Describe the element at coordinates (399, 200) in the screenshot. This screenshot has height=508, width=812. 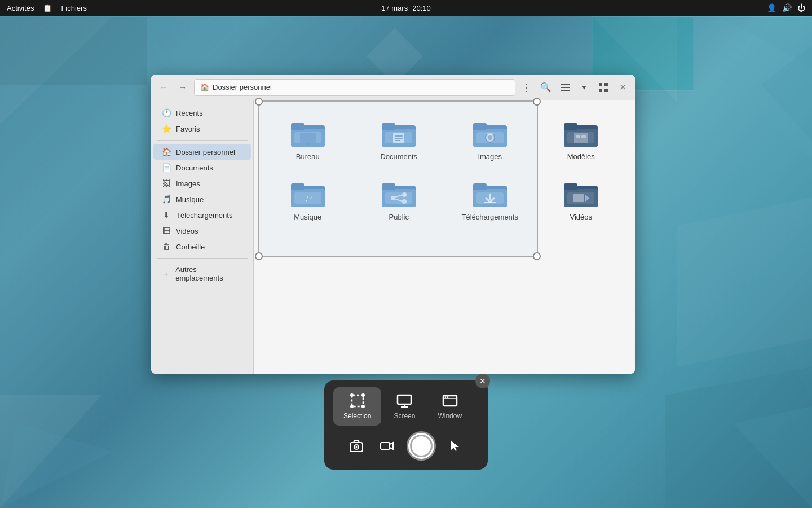
I see `folder-public: Public` at that location.